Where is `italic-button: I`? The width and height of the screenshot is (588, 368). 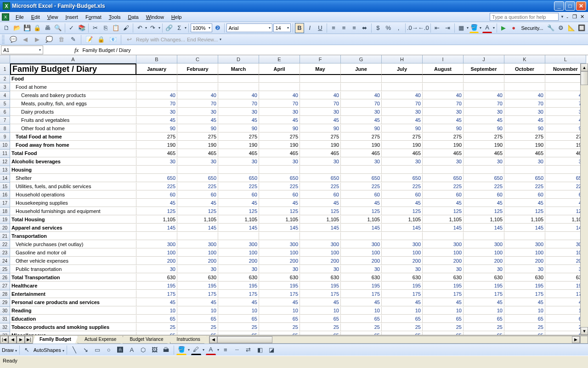
italic-button: I is located at coordinates (310, 28).